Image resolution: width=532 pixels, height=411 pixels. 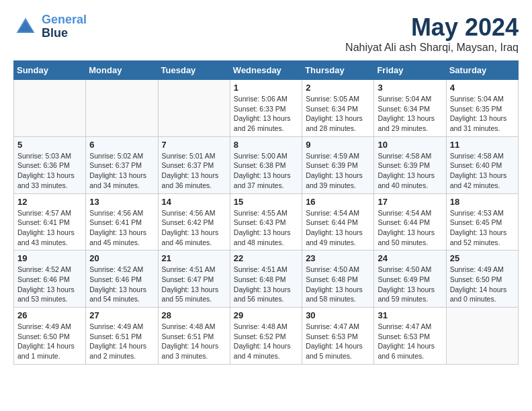 What do you see at coordinates (266, 279) in the screenshot?
I see `day-cell: 22Sunrise: 4:51 AMSunset: 6:48 PMDayligh…` at bounding box center [266, 279].